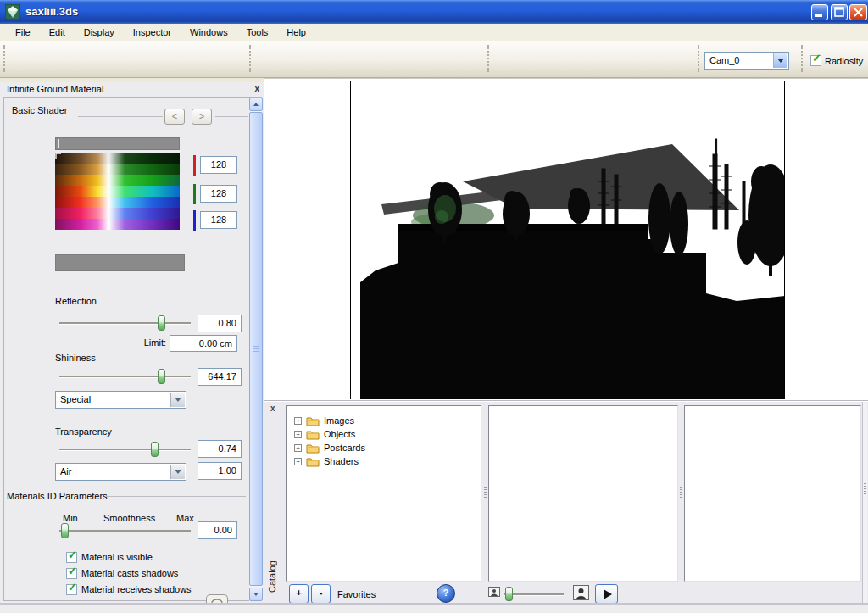 The height and width of the screenshot is (613, 868). I want to click on material-receives-shadows-checkbox: ✓, so click(71, 590).